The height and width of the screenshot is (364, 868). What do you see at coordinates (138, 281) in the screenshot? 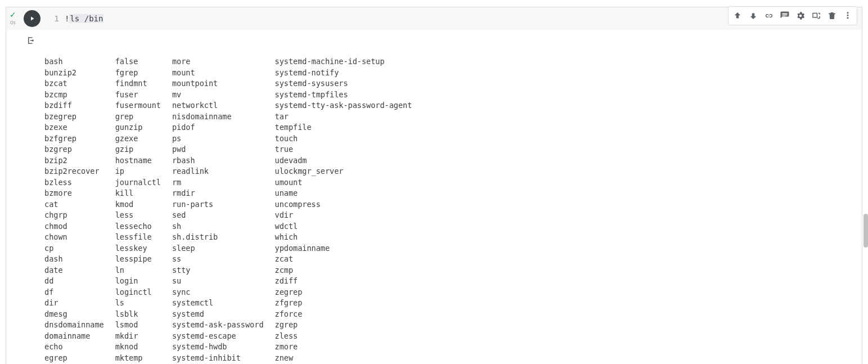
I see `output-item: login` at bounding box center [138, 281].